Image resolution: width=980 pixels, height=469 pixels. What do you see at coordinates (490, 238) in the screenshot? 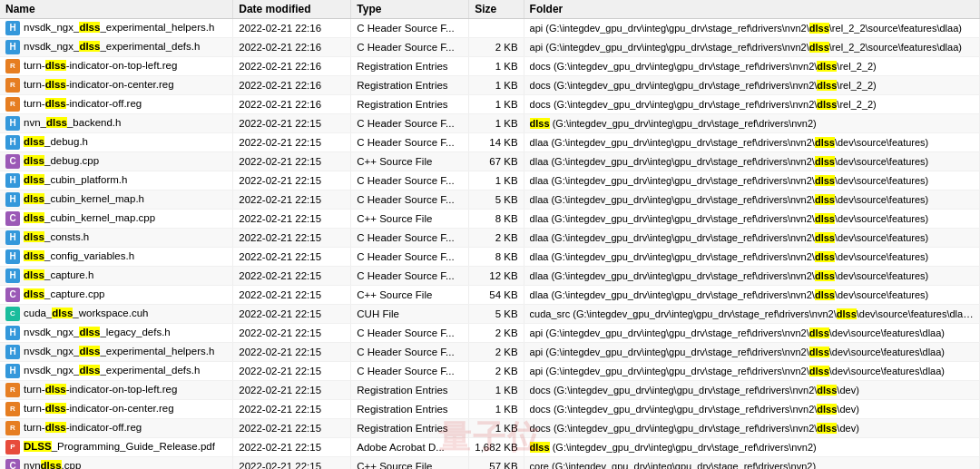
I see `table-row: Hdlss_consts.h2022-02-21 22:15C Header S…` at bounding box center [490, 238].